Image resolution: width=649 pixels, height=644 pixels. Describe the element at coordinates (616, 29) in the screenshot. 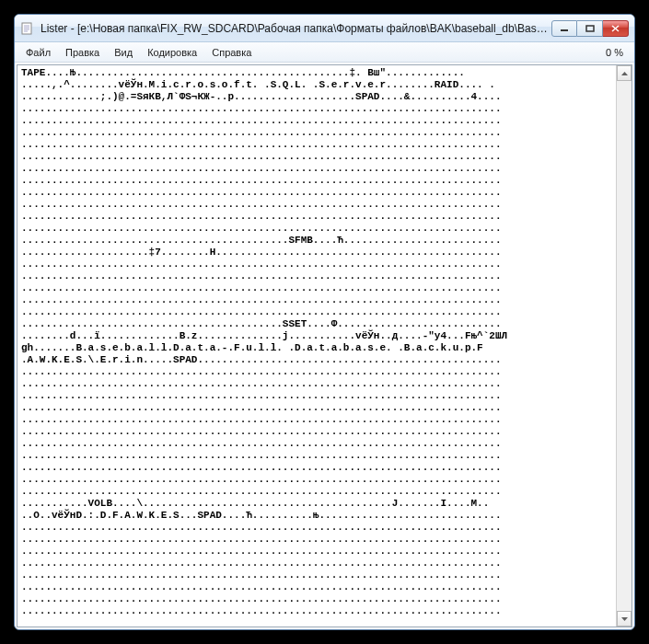

I see `close-button` at that location.